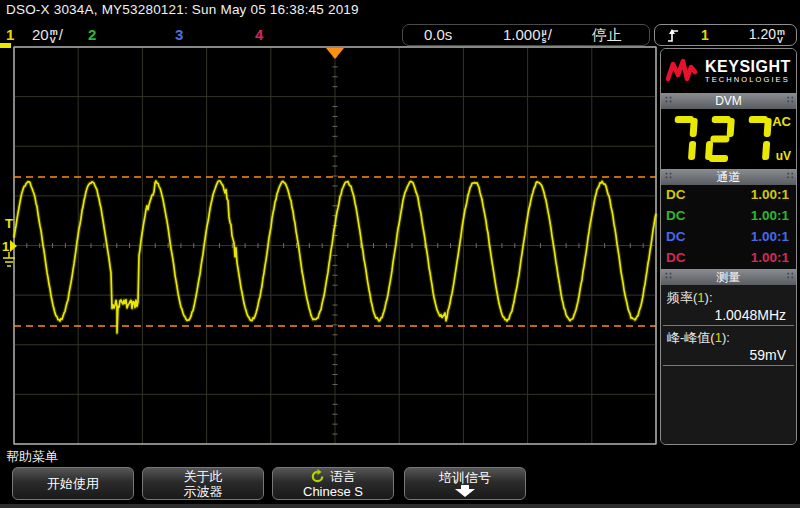 The height and width of the screenshot is (508, 800). What do you see at coordinates (465, 484) in the screenshot?
I see `softkey-training-signals: 培训信号` at bounding box center [465, 484].